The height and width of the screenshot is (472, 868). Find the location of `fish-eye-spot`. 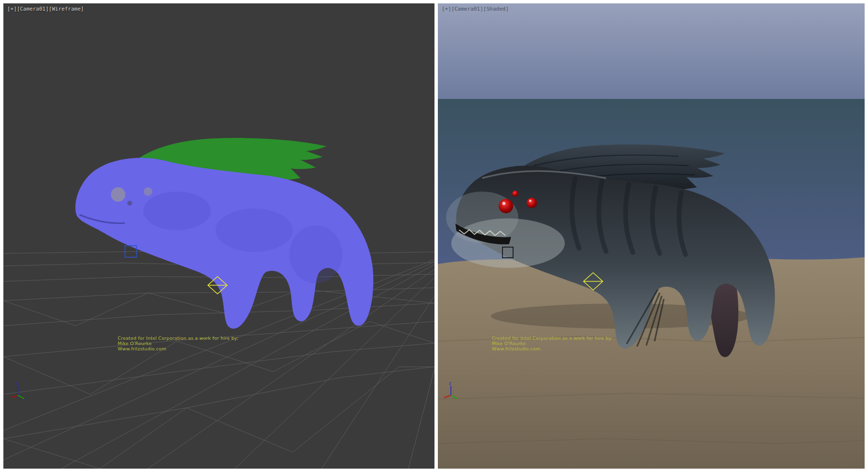

fish-eye-spot is located at coordinates (148, 192).